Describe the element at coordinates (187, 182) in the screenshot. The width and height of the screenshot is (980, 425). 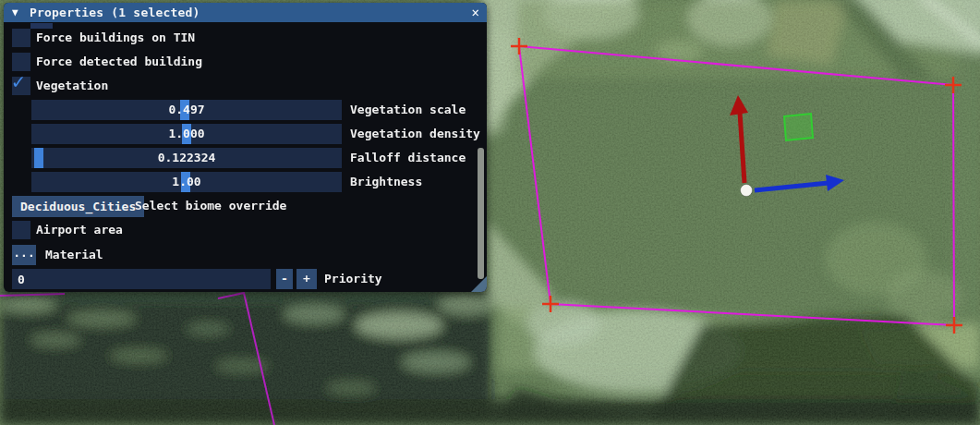
I see `slider-value: 1.00` at that location.